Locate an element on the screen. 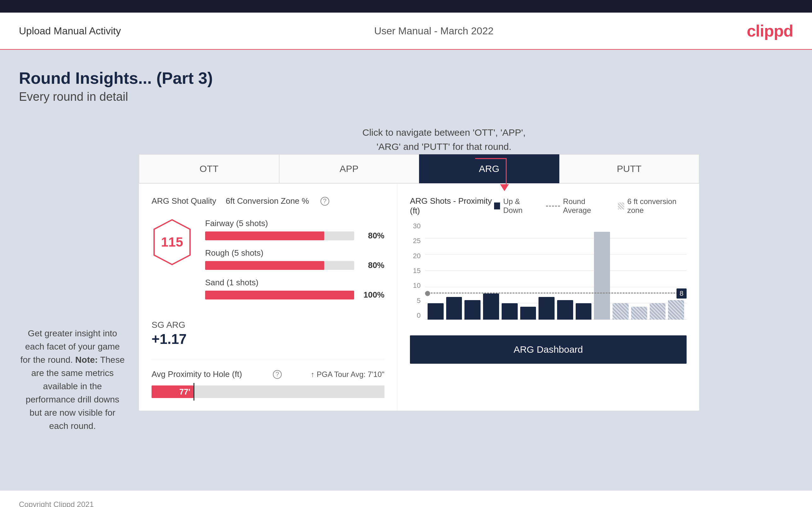 Image resolution: width=812 pixels, height=507 pixels. description-box: Get greater insight into each facet of y… is located at coordinates (72, 380).